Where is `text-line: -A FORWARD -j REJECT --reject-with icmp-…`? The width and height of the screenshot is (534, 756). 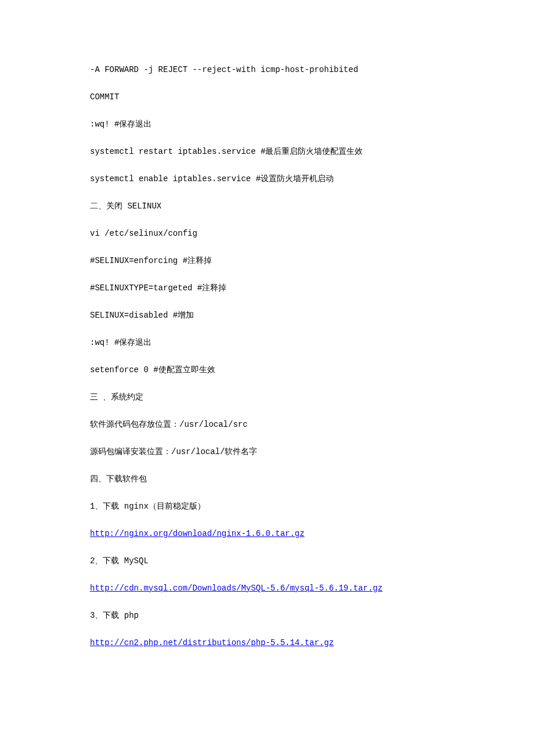 text-line: -A FORWARD -j REJECT --reject-with icmp-… is located at coordinates (267, 70).